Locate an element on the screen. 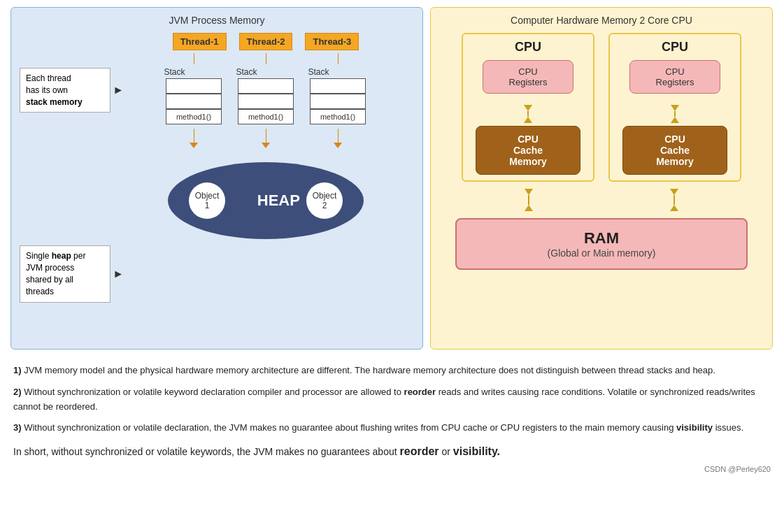  annotation-arrow-2: ► is located at coordinates (118, 274).